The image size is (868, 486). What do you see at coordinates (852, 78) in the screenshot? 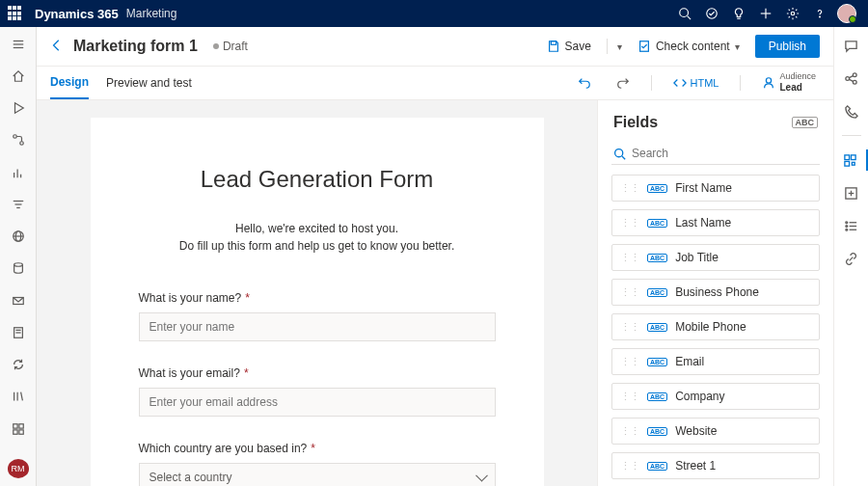
I see `share-icon` at bounding box center [852, 78].